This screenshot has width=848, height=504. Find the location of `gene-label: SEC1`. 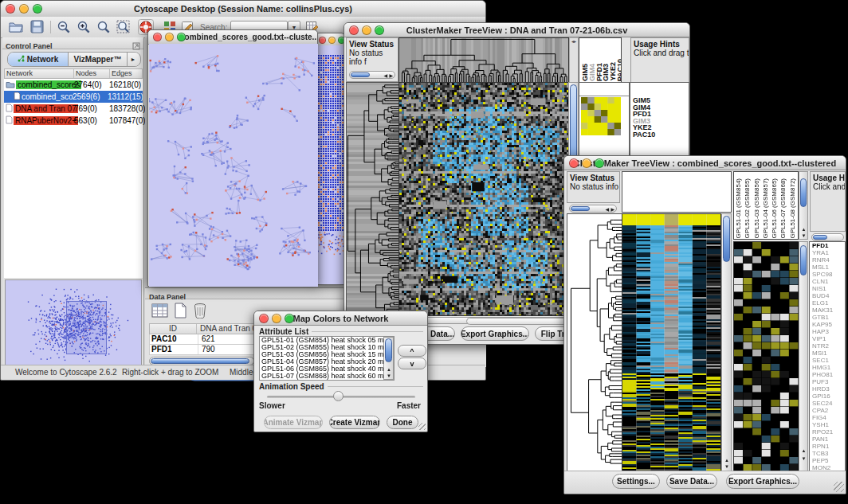

gene-label: SEC1 is located at coordinates (827, 360).